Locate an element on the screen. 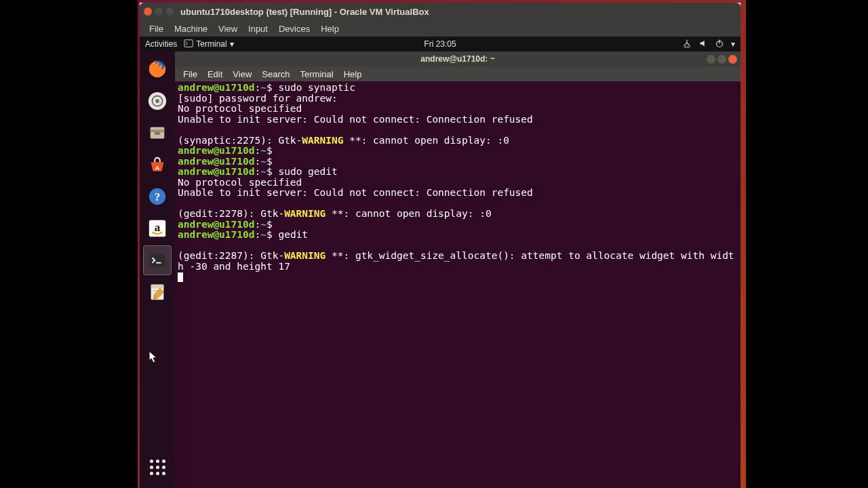 The width and height of the screenshot is (868, 488). terminal-close-button is located at coordinates (732, 60).